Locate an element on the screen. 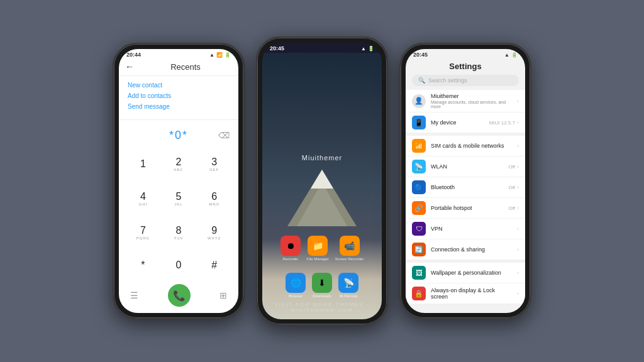  item-title: Portable hotspot is located at coordinates (467, 208).